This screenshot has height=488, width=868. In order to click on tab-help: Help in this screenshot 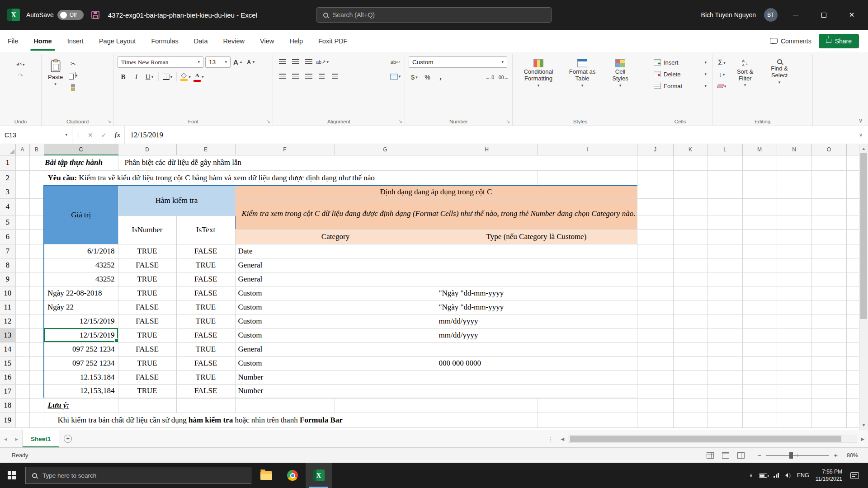, I will do `click(296, 41)`.